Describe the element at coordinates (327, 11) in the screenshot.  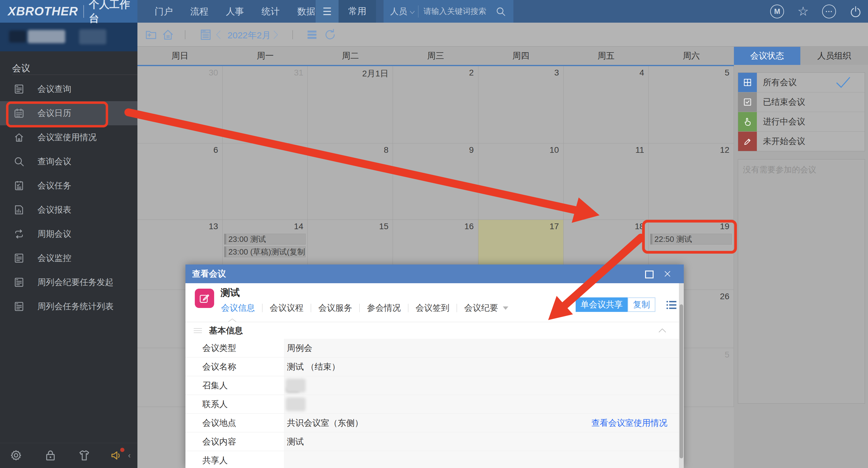
I see `hamburger-menu-button: ☰` at that location.